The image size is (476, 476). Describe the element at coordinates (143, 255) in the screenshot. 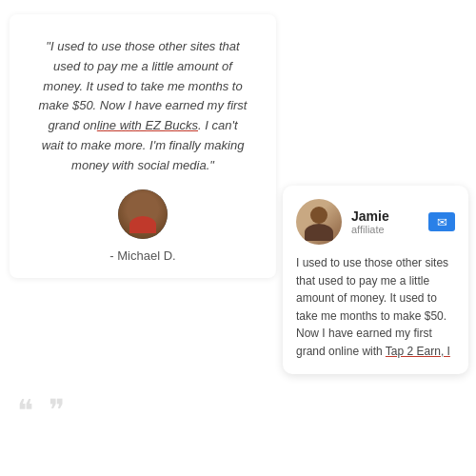

I see `testimonial-author: - Michael D.` at that location.